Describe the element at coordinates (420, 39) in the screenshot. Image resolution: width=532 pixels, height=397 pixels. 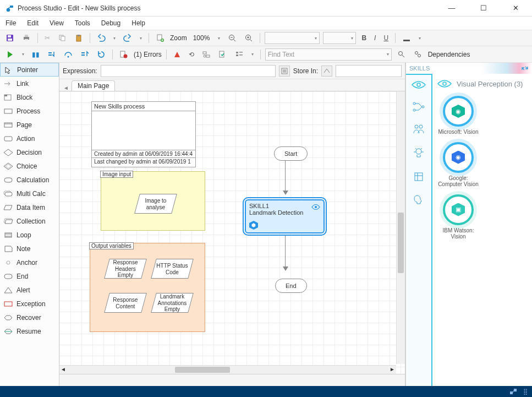
I see `color-dropdown: ▾` at that location.